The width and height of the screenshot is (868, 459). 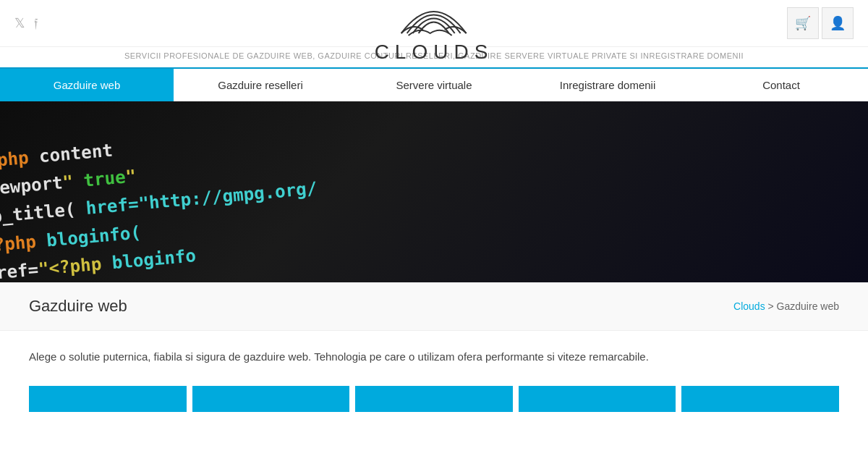 I want to click on account-button: 👤, so click(x=838, y=23).